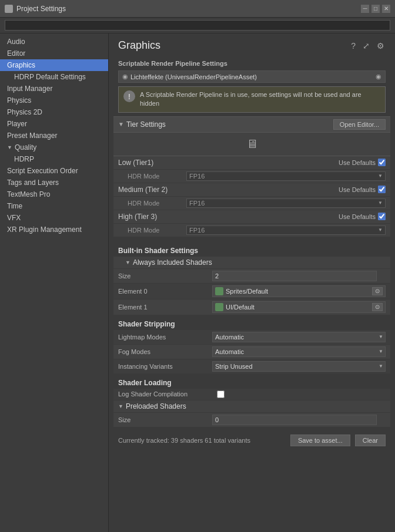  Describe the element at coordinates (54, 206) in the screenshot. I see `sidebar-item-time: Time` at that location.